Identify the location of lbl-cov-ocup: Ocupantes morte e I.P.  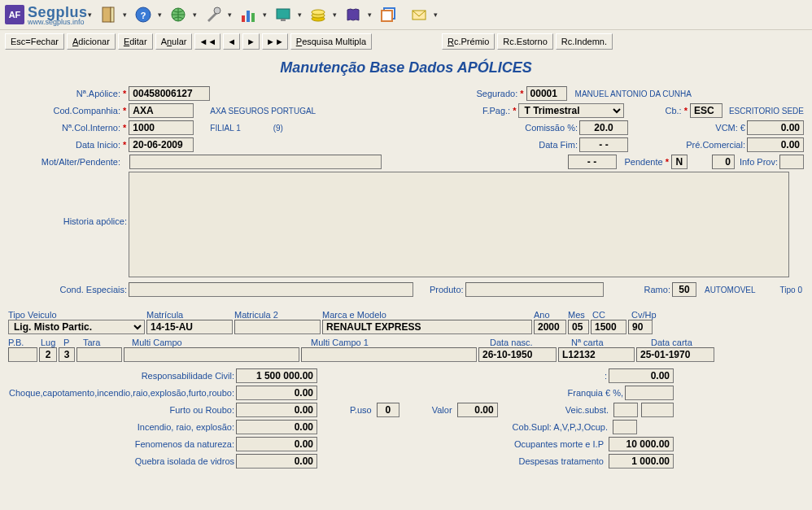
(560, 444).